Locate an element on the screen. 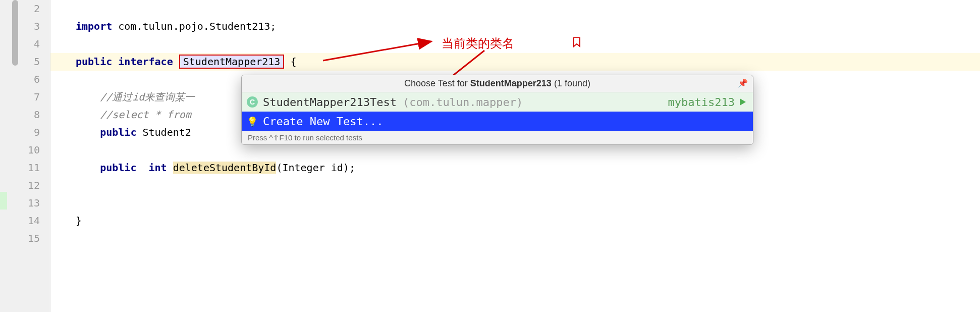 This screenshot has width=980, height=312. line-number: 14 is located at coordinates (25, 221).